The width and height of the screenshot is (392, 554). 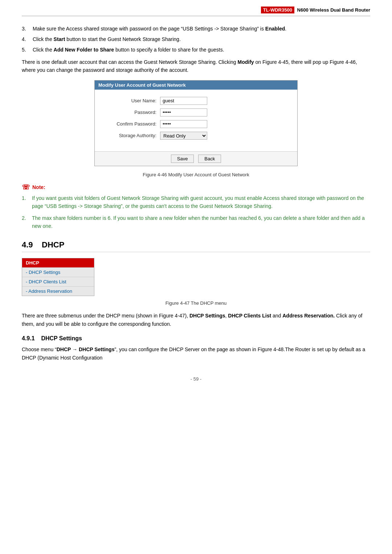 What do you see at coordinates (196, 12) in the screenshot?
I see `page-header: TL-WDR3500 N600 Wireless Dual Band Route…` at bounding box center [196, 12].